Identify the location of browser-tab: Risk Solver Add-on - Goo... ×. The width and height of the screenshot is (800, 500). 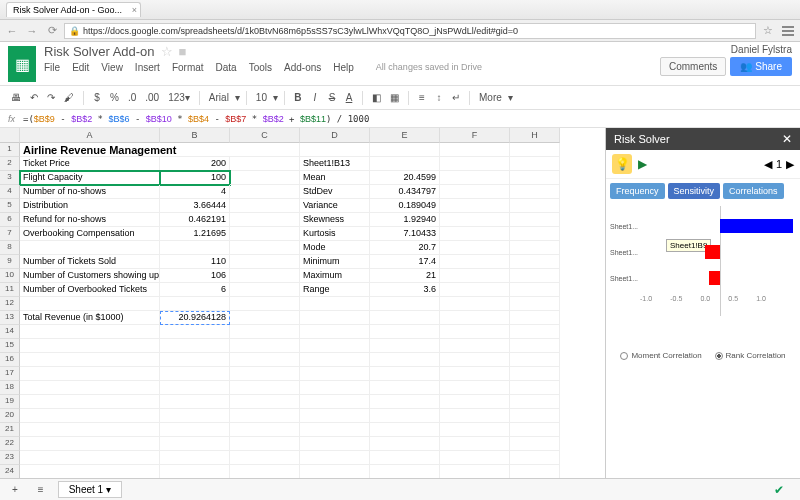
(74, 10).